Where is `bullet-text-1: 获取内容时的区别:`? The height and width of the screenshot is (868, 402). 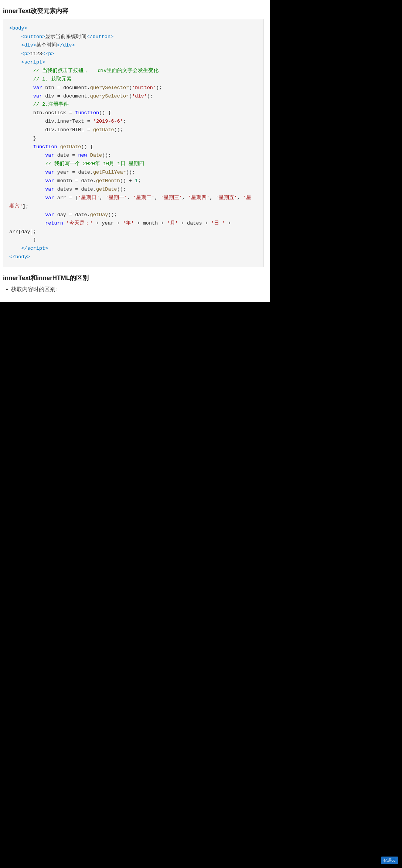 bullet-text-1: 获取内容时的区别: is located at coordinates (34, 290).